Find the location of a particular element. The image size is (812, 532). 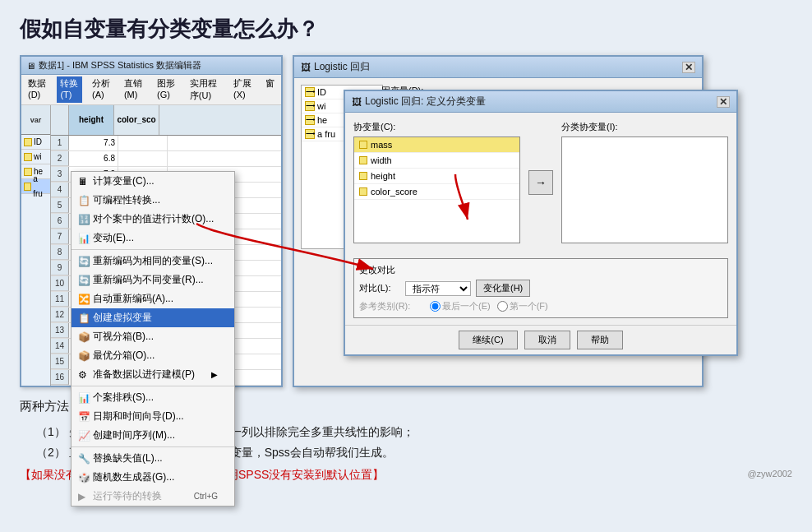

spss-titlebar: 🖥 数据1] - IBM SPSS Statistics 数据编辑器 is located at coordinates (151, 66).